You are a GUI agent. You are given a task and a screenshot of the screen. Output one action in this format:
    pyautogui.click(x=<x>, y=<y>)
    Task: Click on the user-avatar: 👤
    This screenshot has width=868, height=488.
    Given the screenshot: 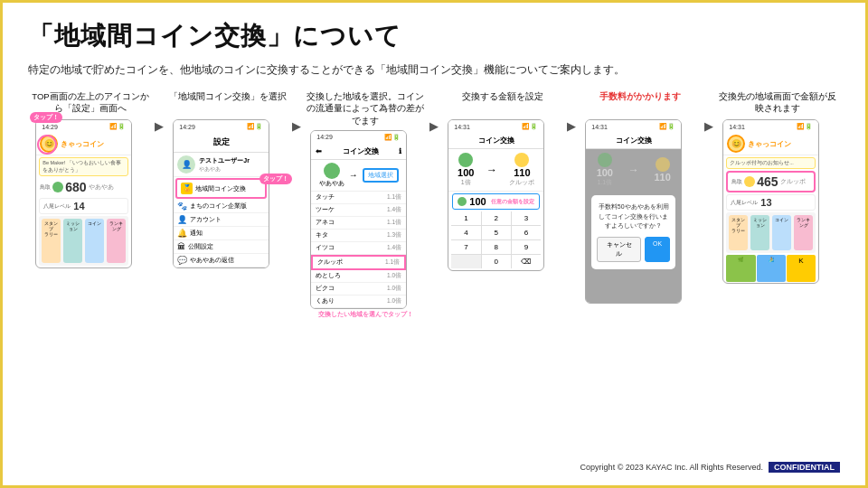 What is the action you would take?
    pyautogui.click(x=186, y=164)
    